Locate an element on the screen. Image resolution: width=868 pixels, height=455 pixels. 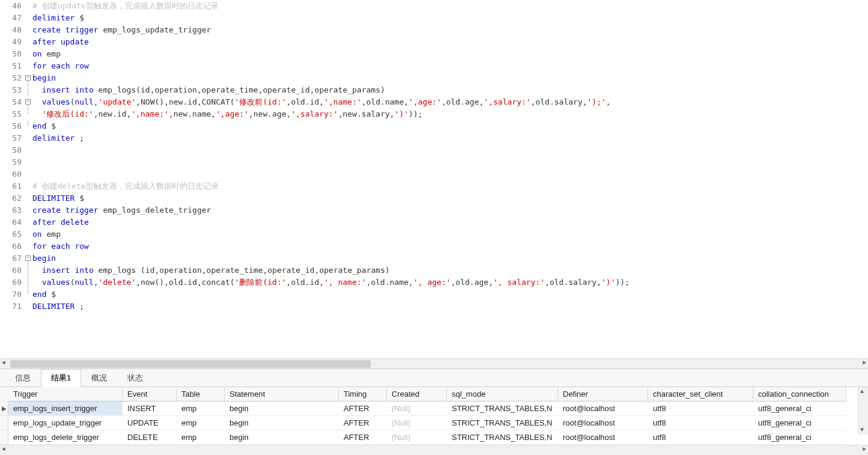
line-number: 68 is located at coordinates (11, 270).